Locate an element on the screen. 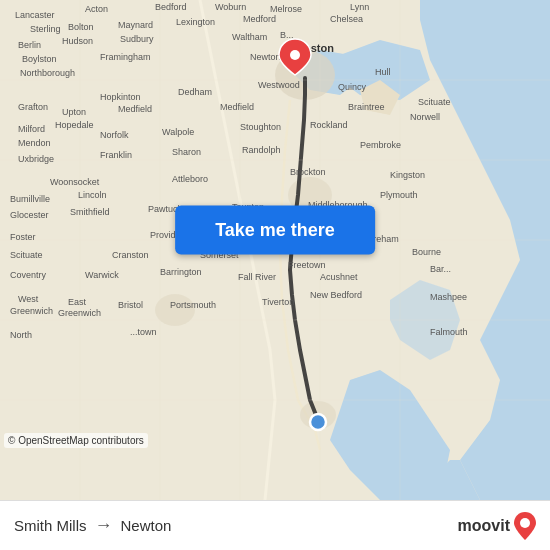 Image resolution: width=550 pixels, height=550 pixels. svg-text: Bourne is located at coordinates (426, 252).